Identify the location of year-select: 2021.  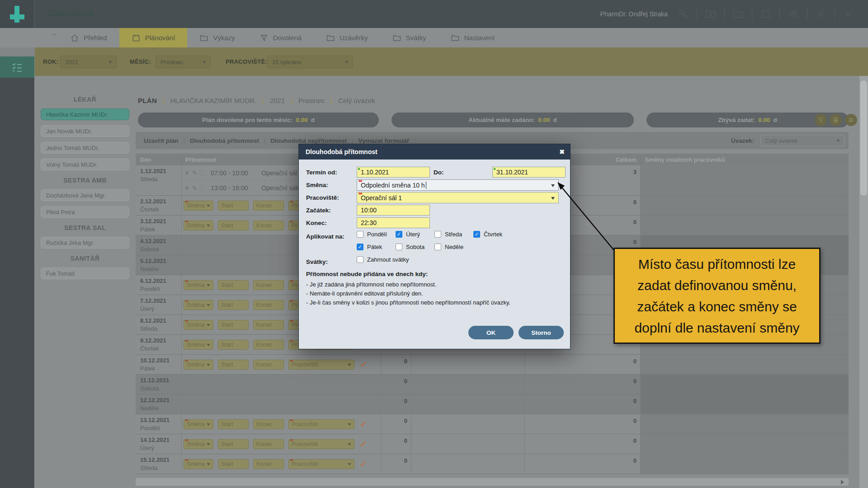
(89, 62).